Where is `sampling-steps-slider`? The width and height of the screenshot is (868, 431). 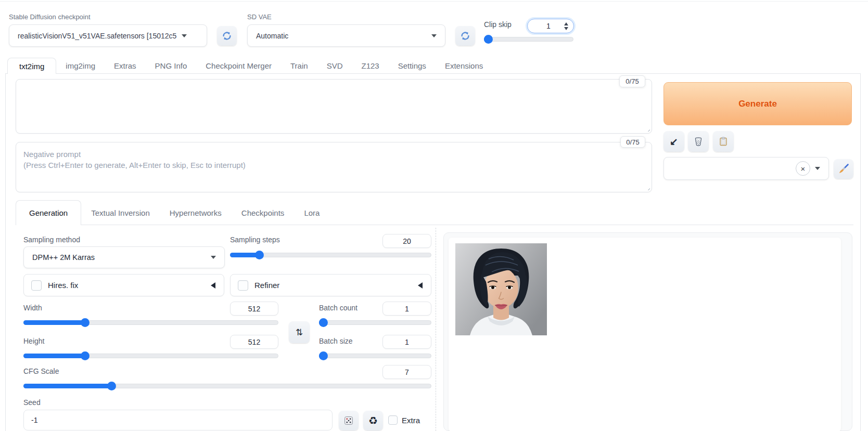 sampling-steps-slider is located at coordinates (331, 255).